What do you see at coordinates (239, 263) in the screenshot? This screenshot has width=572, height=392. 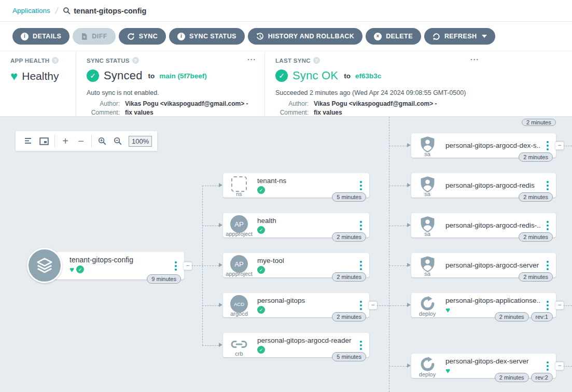 I see `appproject-icon: AP` at bounding box center [239, 263].